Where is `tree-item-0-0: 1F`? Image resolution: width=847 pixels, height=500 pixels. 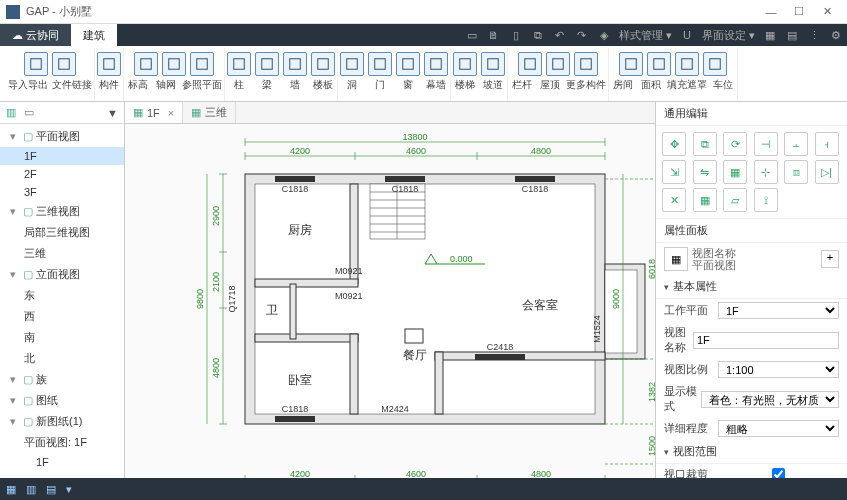
tree-item-0-0: 1F is located at coordinates (62, 156).